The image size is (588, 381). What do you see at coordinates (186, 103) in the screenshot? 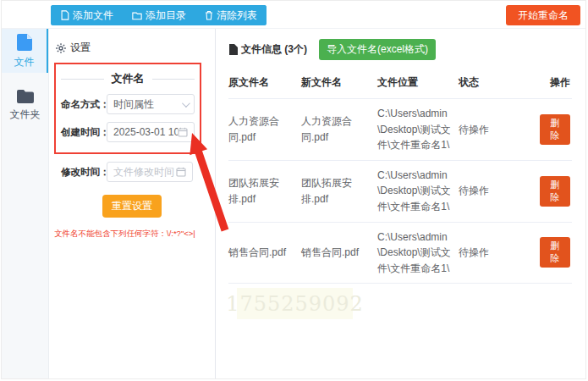
I see `chevron-down-icon` at bounding box center [186, 103].